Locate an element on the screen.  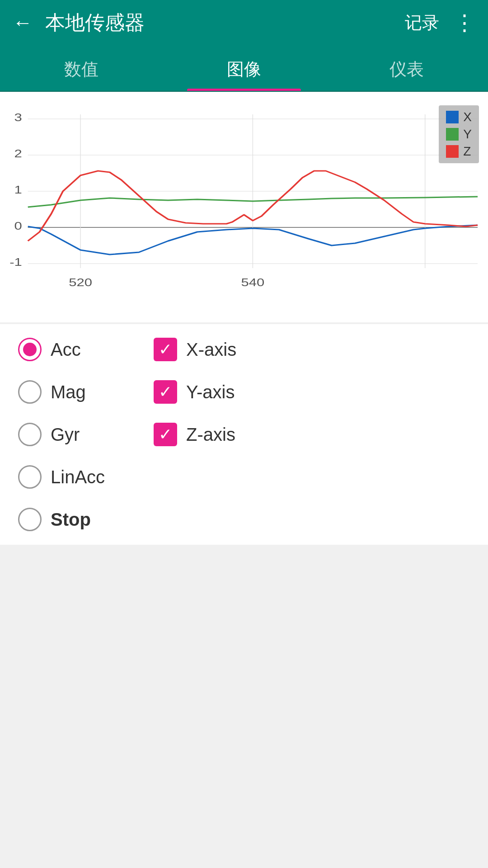
svg-text: 540 is located at coordinates (253, 282).